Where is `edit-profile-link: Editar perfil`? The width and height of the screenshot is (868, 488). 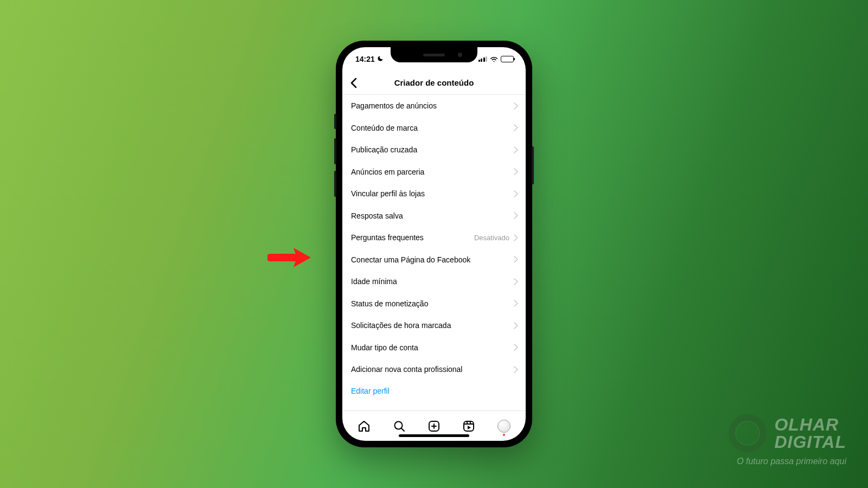
edit-profile-link: Editar perfil is located at coordinates (370, 391).